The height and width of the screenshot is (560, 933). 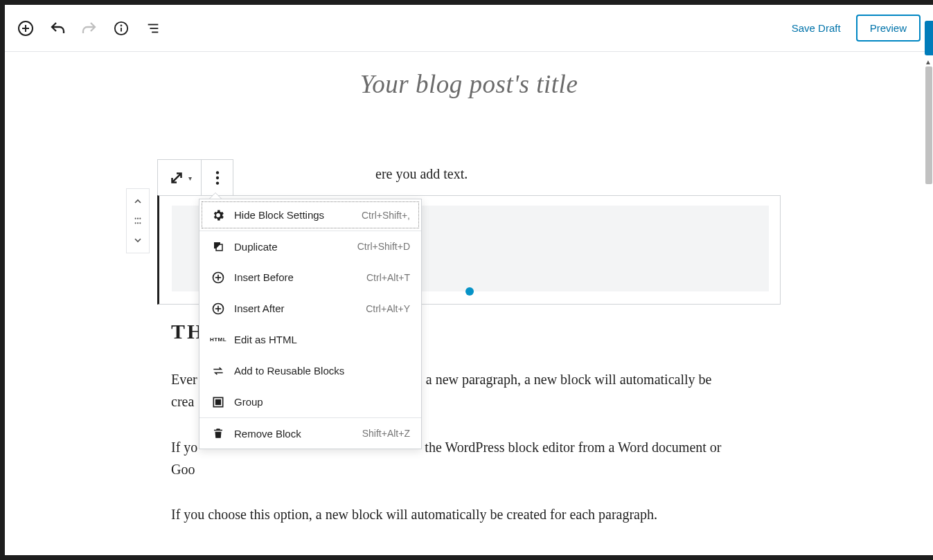 What do you see at coordinates (138, 221) in the screenshot?
I see `drag-handle` at bounding box center [138, 221].